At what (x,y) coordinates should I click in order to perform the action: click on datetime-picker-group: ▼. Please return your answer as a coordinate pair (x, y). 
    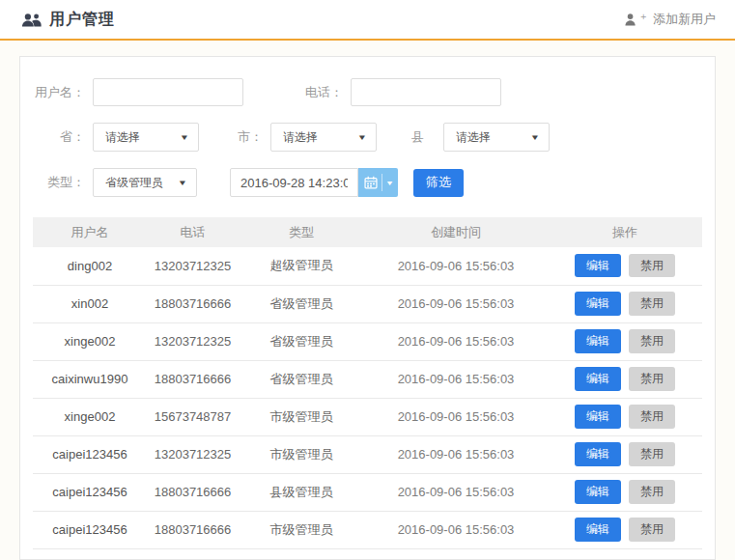
    Looking at the image, I should click on (314, 182).